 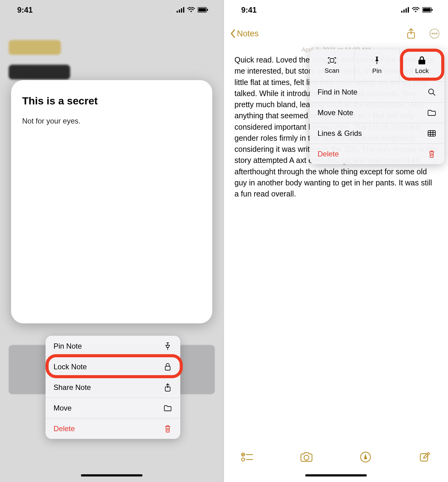 I want to click on menu-item-label: Find in Note, so click(x=337, y=92).